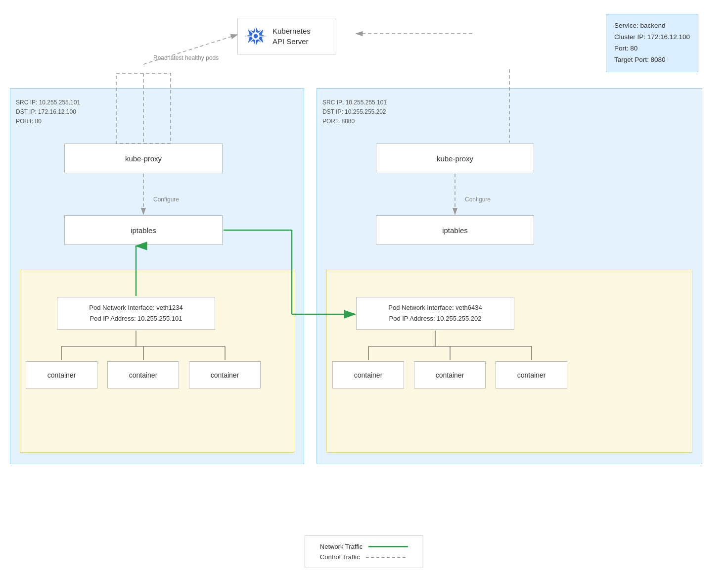  I want to click on iptables-left: iptables, so click(143, 230).